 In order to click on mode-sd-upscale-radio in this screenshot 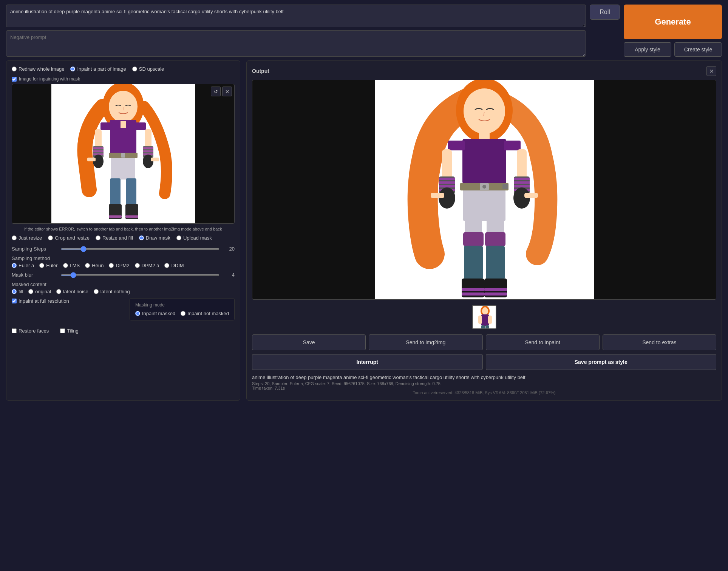, I will do `click(134, 69)`.